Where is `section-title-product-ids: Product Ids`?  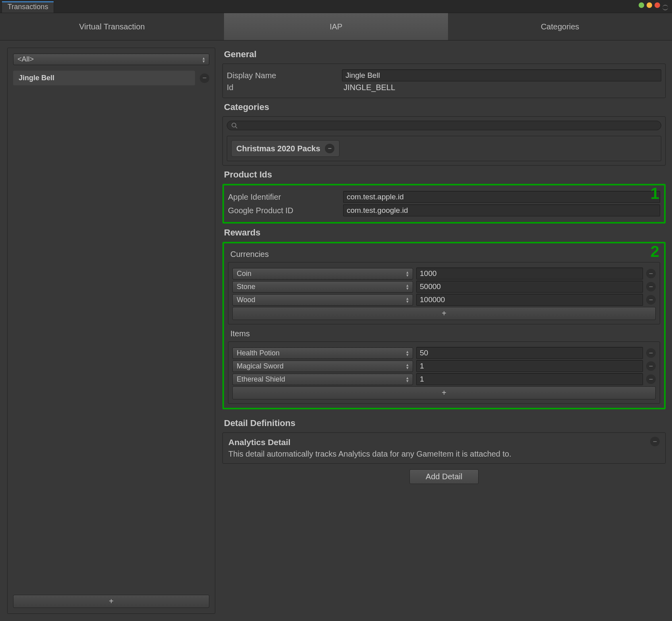
section-title-product-ids: Product Ids is located at coordinates (444, 175).